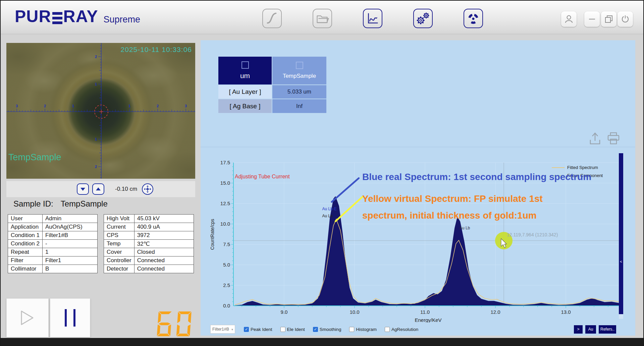 This screenshot has width=644, height=346. Describe the element at coordinates (245, 70) in the screenshot. I see `results-unit-header: um` at that location.